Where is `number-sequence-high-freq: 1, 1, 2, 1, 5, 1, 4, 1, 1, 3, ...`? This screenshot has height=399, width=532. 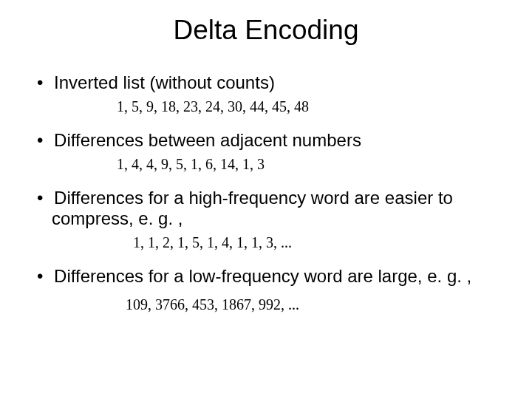
number-sequence-high-freq: 1, 1, 2, 1, 5, 1, 4, 1, 1, 3, ... is located at coordinates (314, 242).